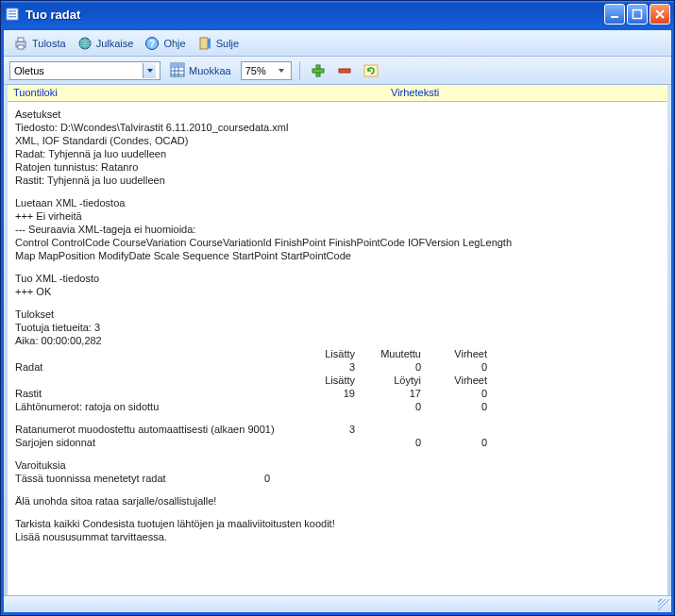  Describe the element at coordinates (338, 367) in the screenshot. I see `table-row: Radat 3 0 0` at that location.